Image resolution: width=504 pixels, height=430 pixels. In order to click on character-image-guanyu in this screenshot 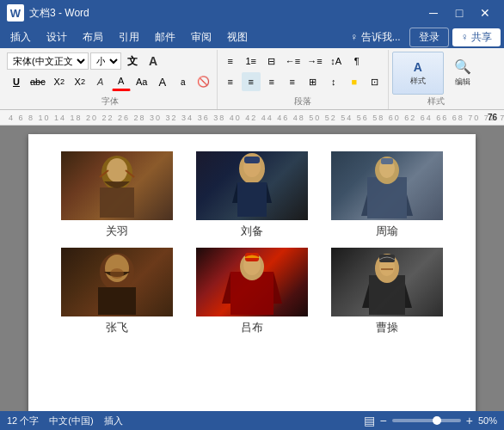, I will do `click(117, 186)`.